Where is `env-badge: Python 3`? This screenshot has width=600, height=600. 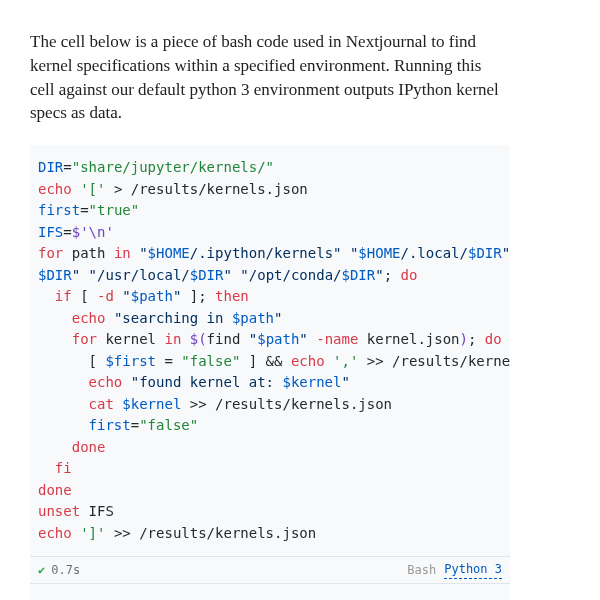 env-badge: Python 3 is located at coordinates (473, 570).